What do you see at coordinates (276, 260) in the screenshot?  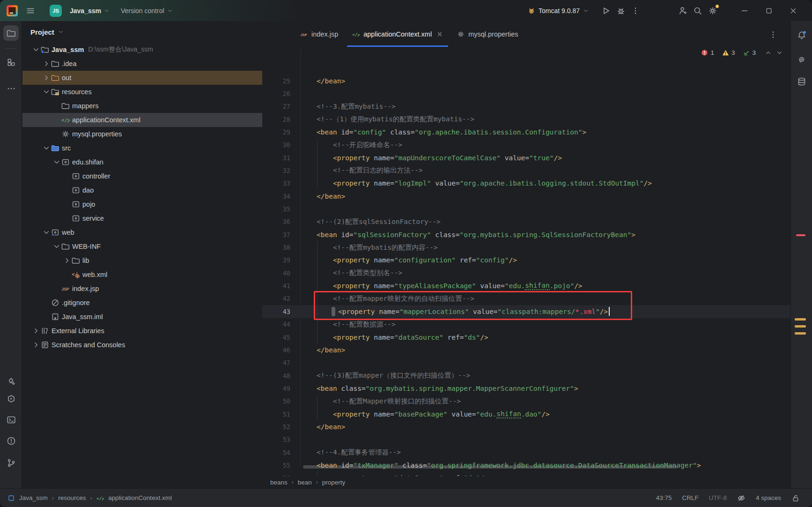 I see `line-number: 39` at bounding box center [276, 260].